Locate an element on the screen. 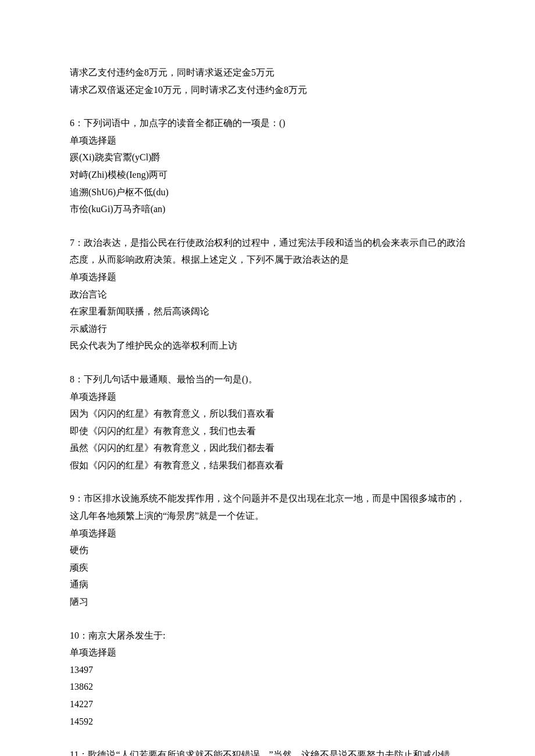 The image size is (535, 756). question-prompt: 8：下列几句话中最通顺、最恰当的一句是()。 is located at coordinates (268, 379).